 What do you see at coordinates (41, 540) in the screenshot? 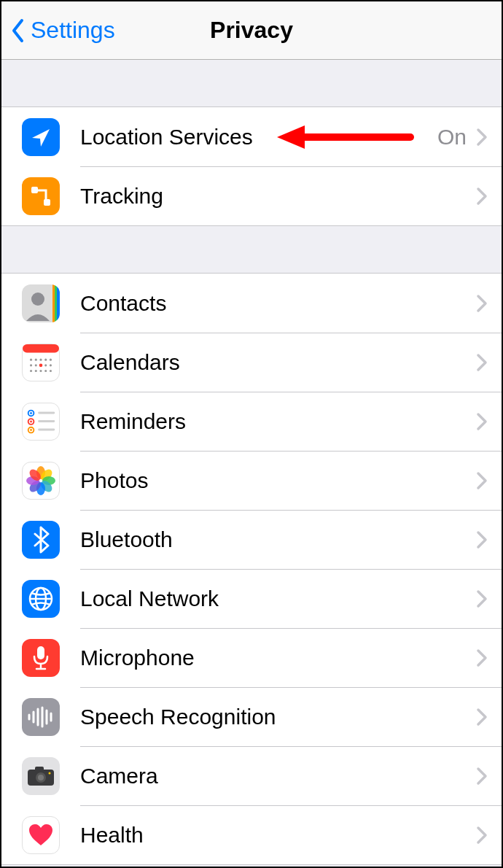
I see `bluetooth-icon` at bounding box center [41, 540].